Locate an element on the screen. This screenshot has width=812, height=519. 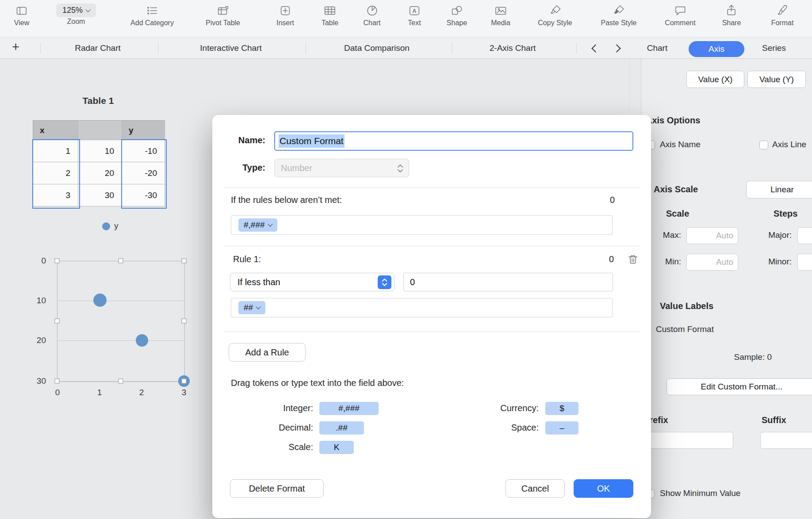
add-rule-button: Add a Rule is located at coordinates (267, 352).